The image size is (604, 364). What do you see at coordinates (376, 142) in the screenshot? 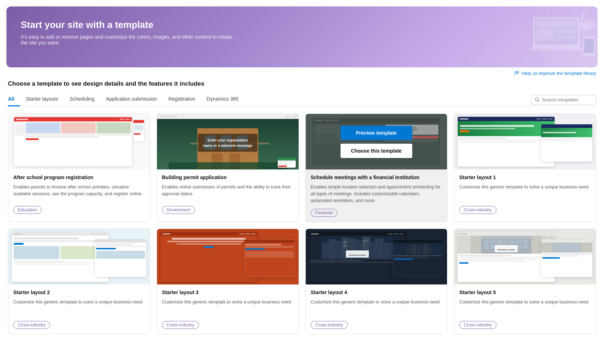
I see `card-hover-overlay: Preview template Choose this template` at bounding box center [376, 142].